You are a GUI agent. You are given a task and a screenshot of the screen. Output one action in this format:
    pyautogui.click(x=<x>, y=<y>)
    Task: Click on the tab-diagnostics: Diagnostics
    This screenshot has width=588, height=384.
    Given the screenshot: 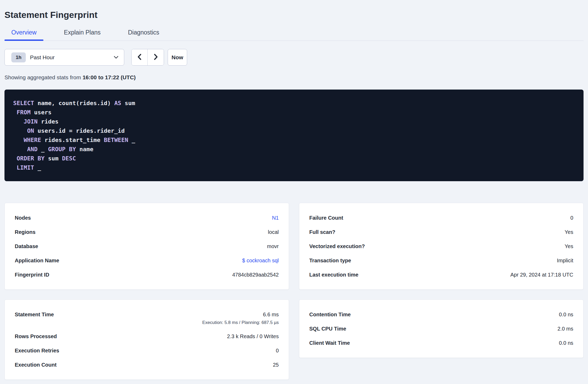 What is the action you would take?
    pyautogui.click(x=144, y=33)
    